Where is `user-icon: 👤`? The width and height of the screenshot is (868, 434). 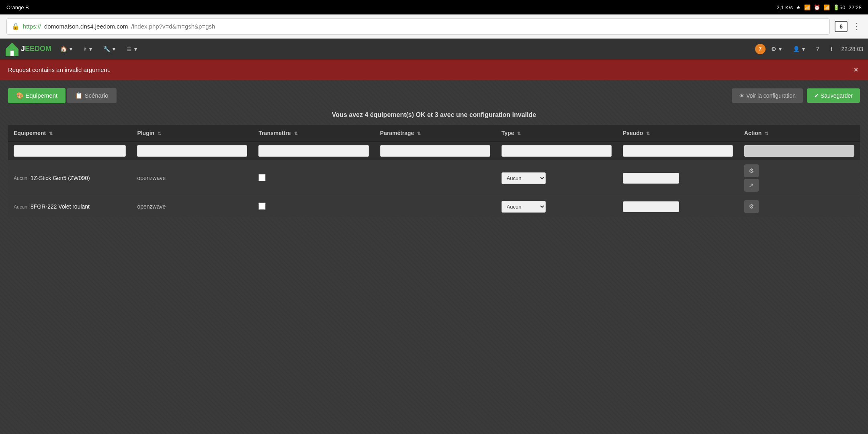 user-icon: 👤 is located at coordinates (796, 49).